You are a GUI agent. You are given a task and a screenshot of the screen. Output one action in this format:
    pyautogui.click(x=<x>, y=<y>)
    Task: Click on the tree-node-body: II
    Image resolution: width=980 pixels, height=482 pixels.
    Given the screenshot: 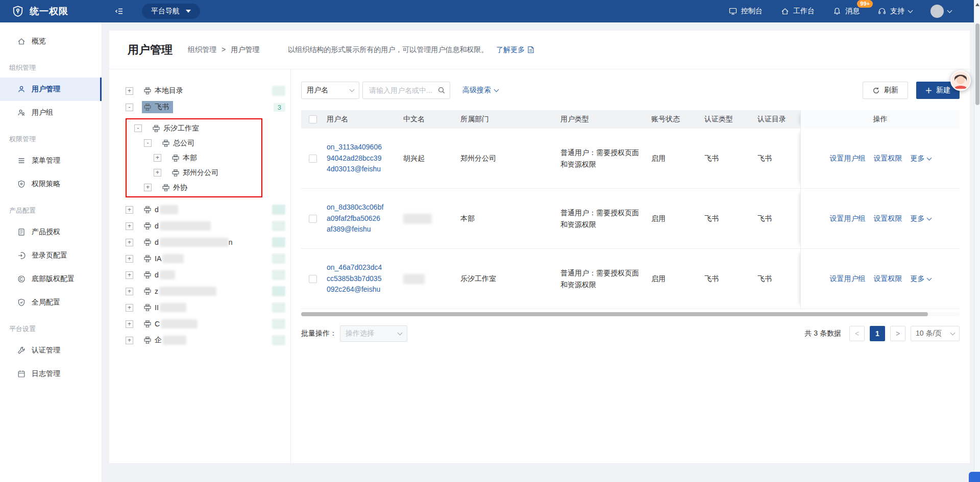 What is the action you would take?
    pyautogui.click(x=166, y=308)
    